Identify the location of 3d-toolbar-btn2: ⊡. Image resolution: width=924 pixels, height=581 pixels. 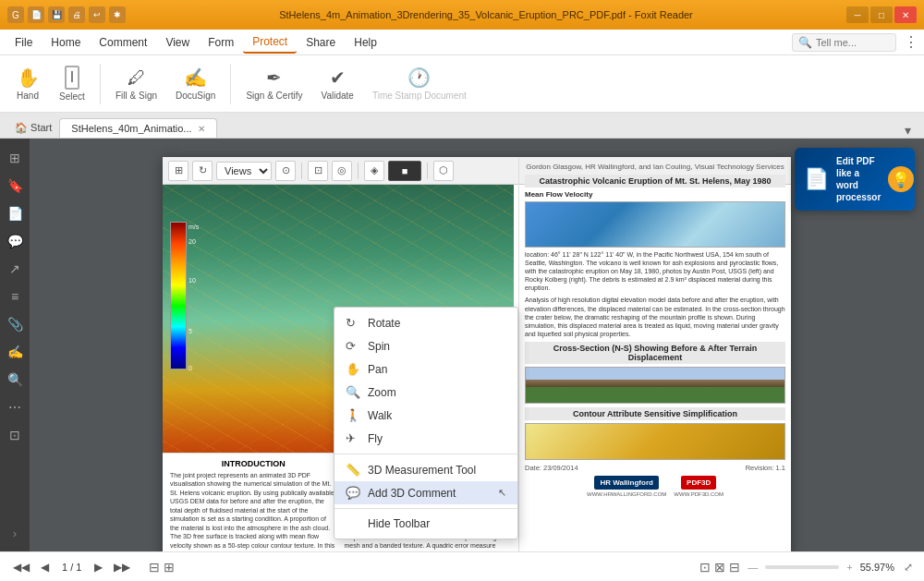
(318, 171).